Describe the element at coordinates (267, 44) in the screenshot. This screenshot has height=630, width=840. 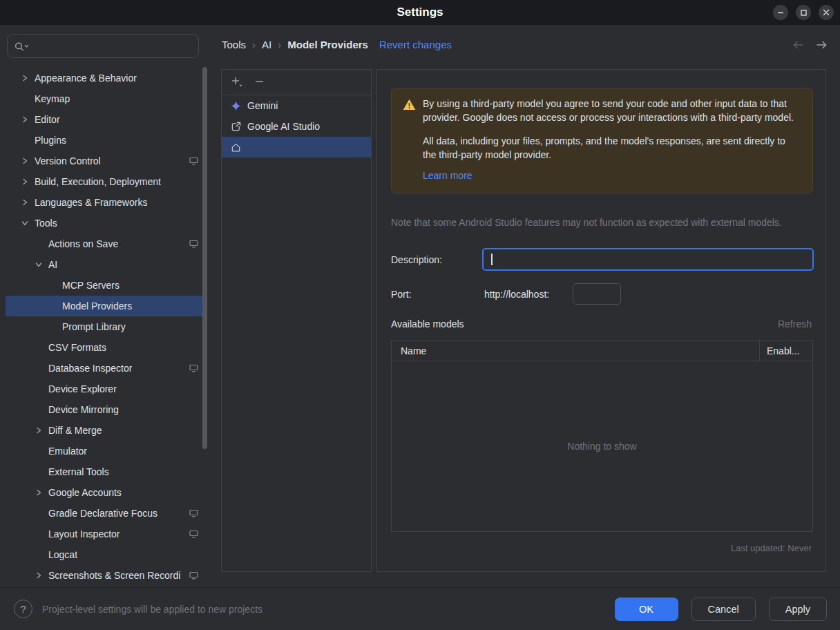
I see `breadcrumb-ai: AI` at that location.